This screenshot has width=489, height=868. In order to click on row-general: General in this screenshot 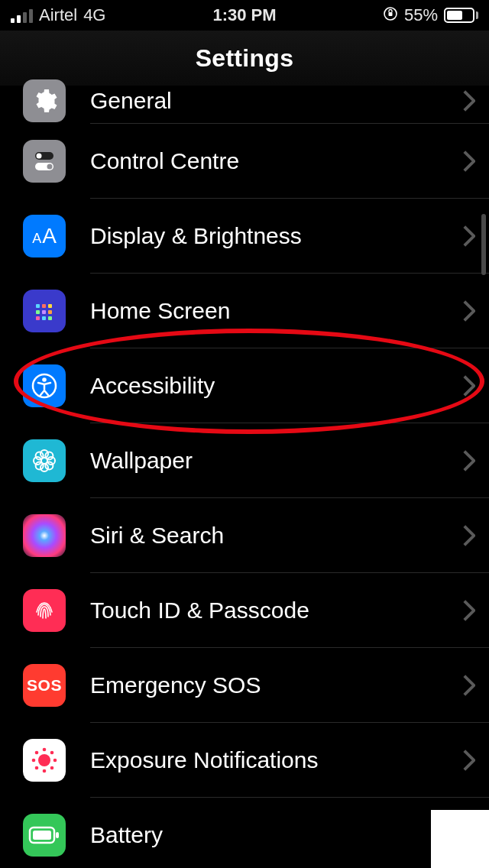, I will do `click(244, 101)`.